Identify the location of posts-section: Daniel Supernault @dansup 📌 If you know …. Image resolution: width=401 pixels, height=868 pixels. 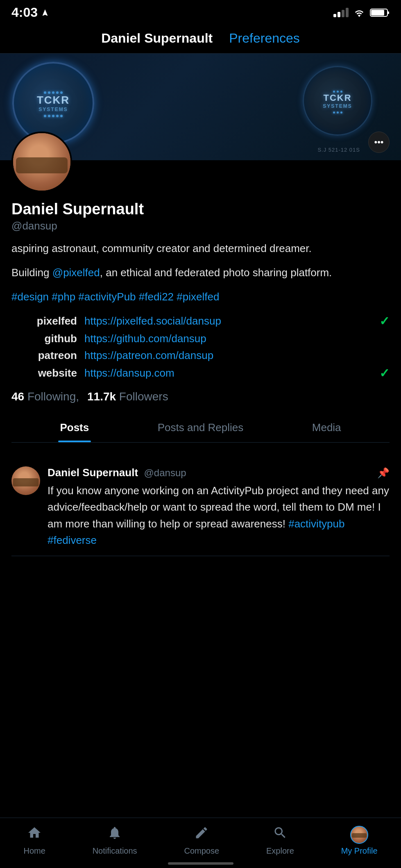
(201, 507).